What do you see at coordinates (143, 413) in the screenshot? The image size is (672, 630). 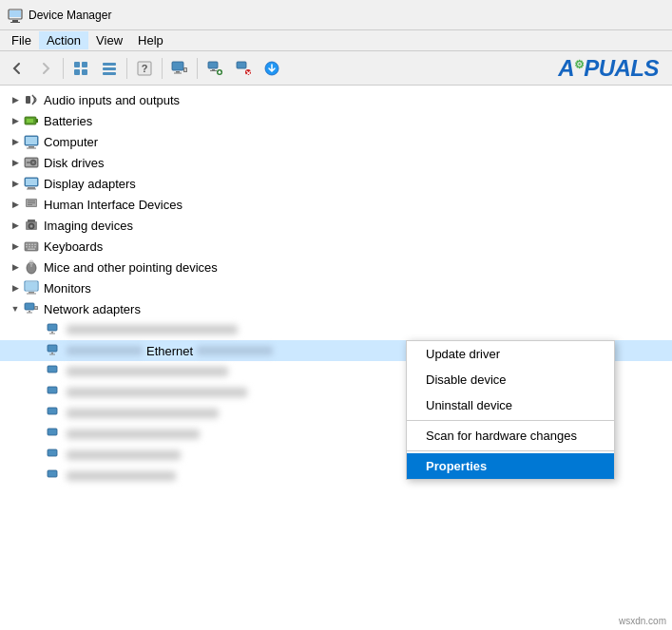 I see `net5-label-blurred` at bounding box center [143, 413].